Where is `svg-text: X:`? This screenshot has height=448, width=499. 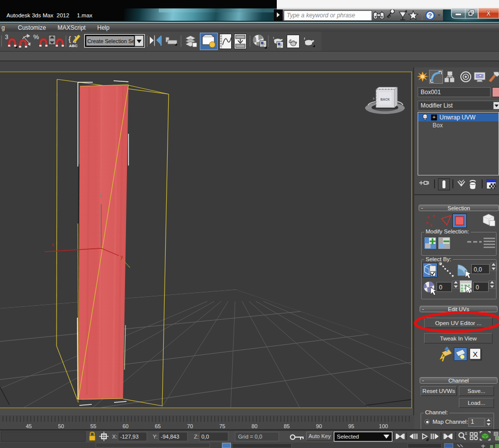 svg-text: X: is located at coordinates (115, 437).